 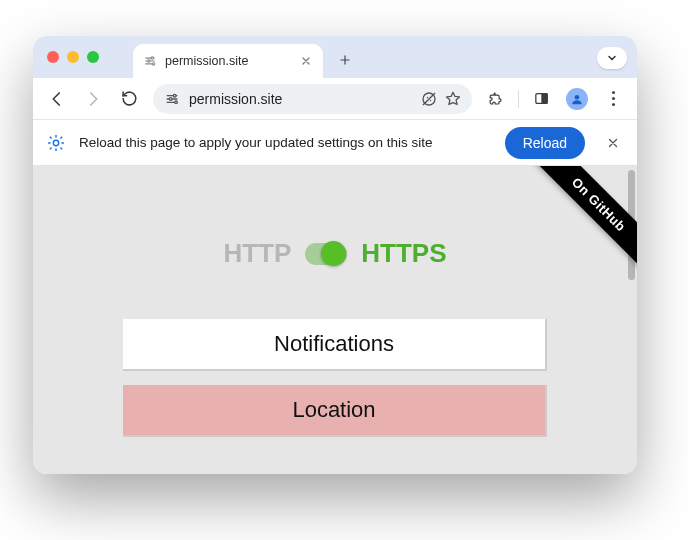 I want to click on window-controls, so click(x=73, y=57).